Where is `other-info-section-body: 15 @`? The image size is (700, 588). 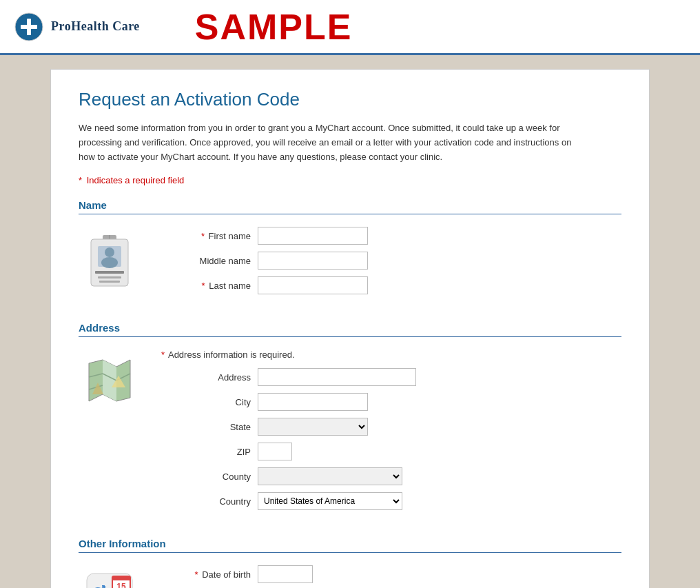 other-info-section-body: 15 @ is located at coordinates (350, 576).